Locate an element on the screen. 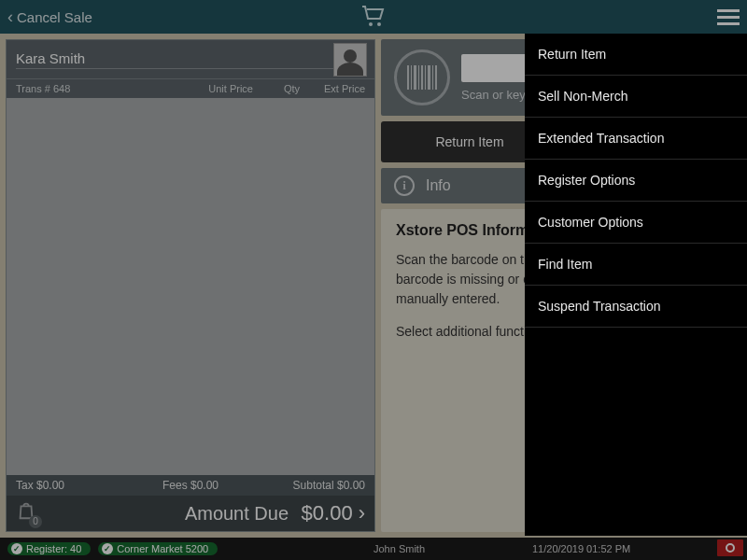  back-chevron-icon: ‹ is located at coordinates (10, 17).